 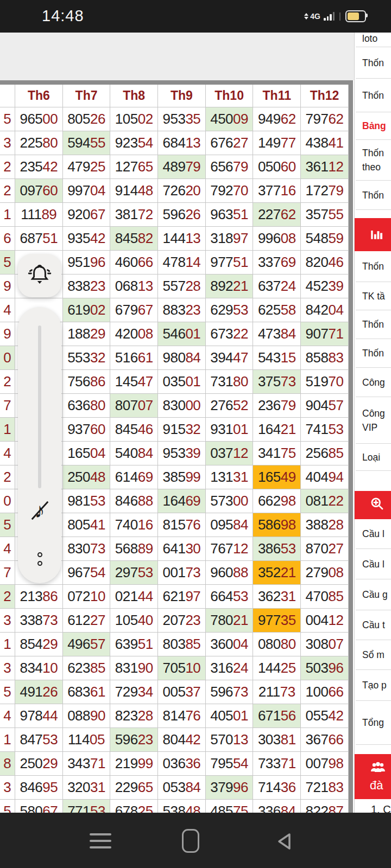 I want to click on table-cell: 58698, so click(x=277, y=525).